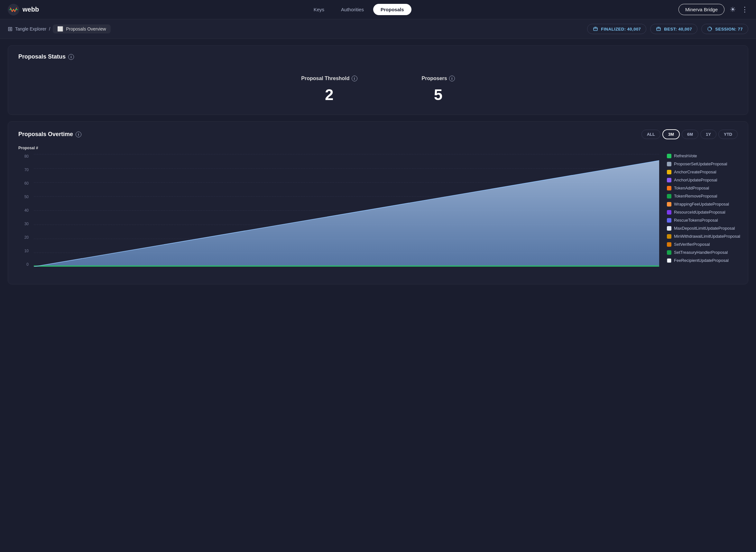 Image resolution: width=756 pixels, height=552 pixels. I want to click on nav-tab-authorities: Authorities, so click(352, 9).